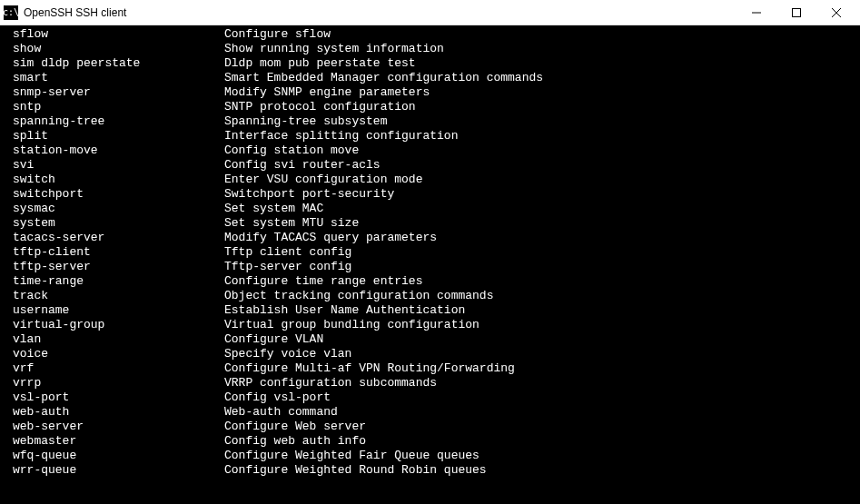  I want to click on command-help-row: vrfConfigure Multi-af VPN Routing/Forwar…, so click(430, 369).